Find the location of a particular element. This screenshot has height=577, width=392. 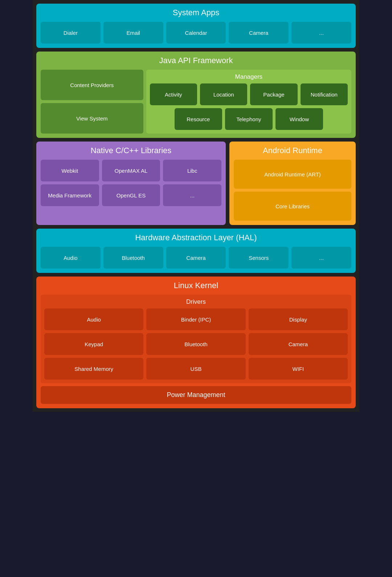

managers-row1: Activity Location Package Notification is located at coordinates (249, 94).